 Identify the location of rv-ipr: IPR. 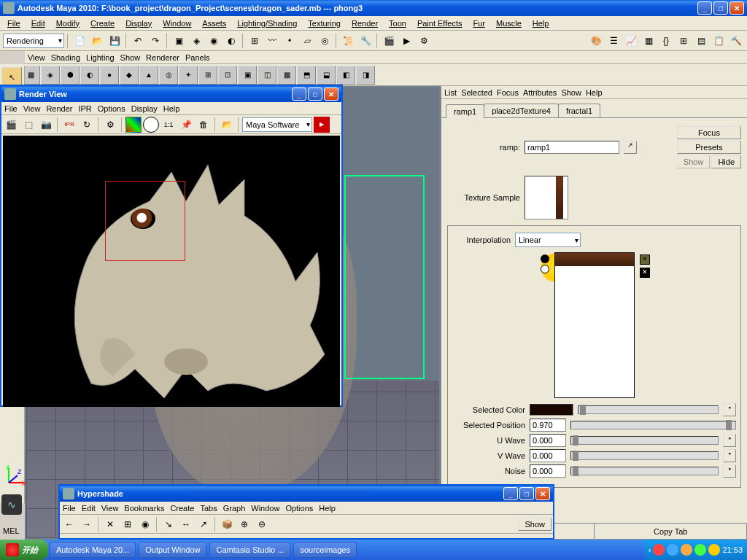
(85, 109).